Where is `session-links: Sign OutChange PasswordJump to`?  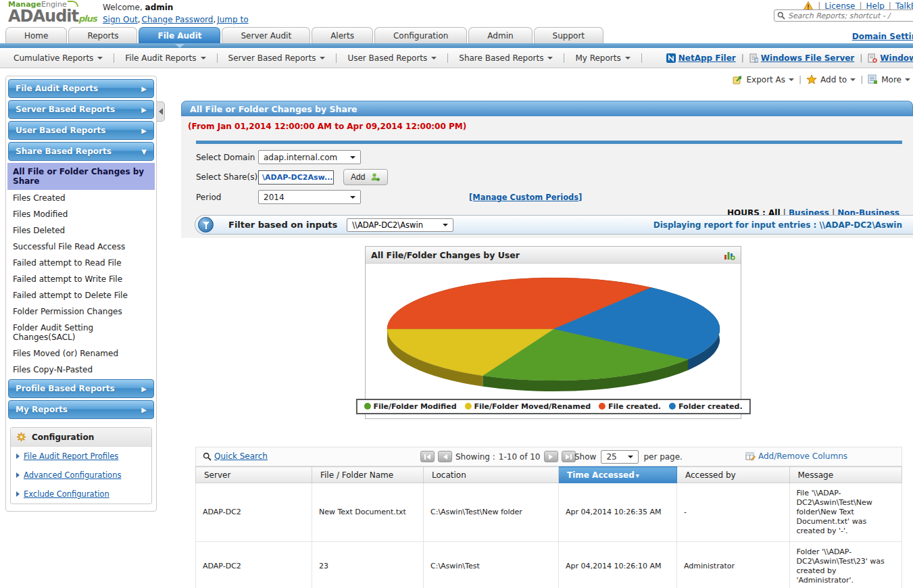
session-links: Sign OutChange PasswordJump to is located at coordinates (176, 20).